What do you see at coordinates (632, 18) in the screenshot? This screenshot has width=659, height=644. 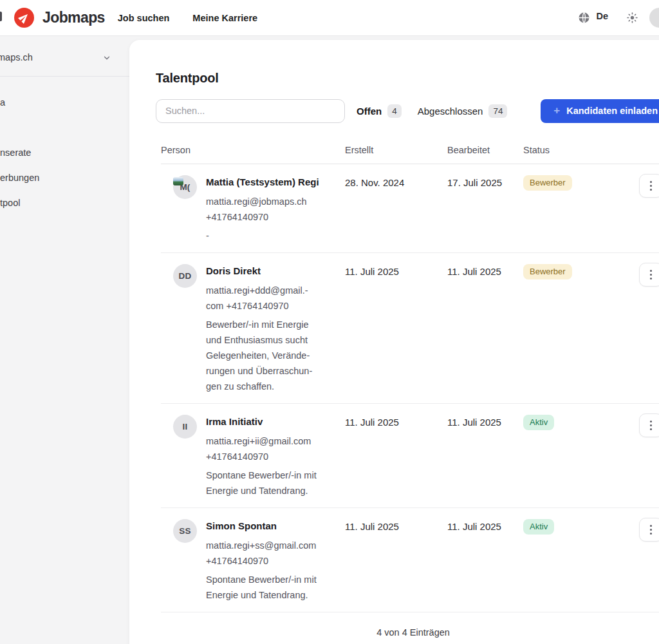 I see `theme-toggle-sun-icon` at bounding box center [632, 18].